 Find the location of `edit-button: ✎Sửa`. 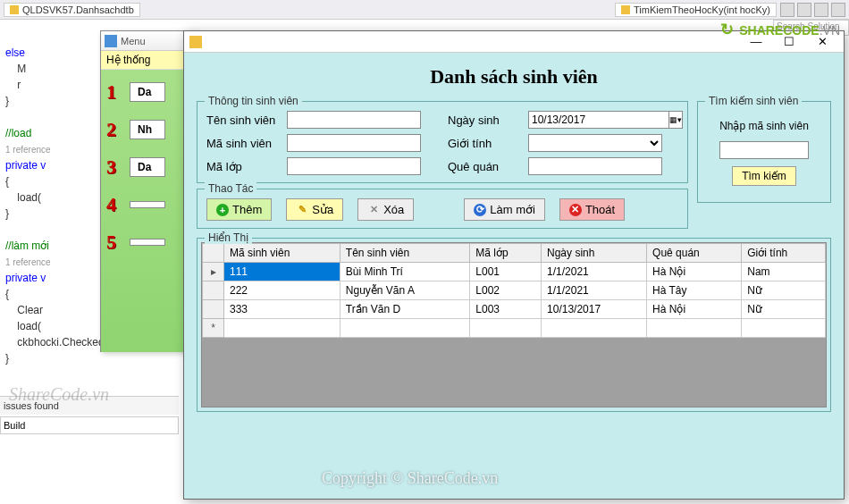

edit-button: ✎Sửa is located at coordinates (315, 209).